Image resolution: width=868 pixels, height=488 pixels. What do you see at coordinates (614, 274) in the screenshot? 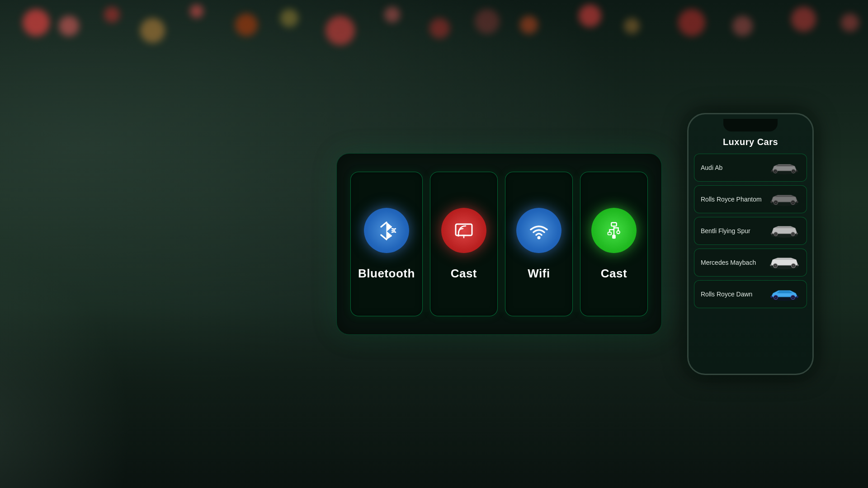
I see `cast2-label: Cast` at bounding box center [614, 274].